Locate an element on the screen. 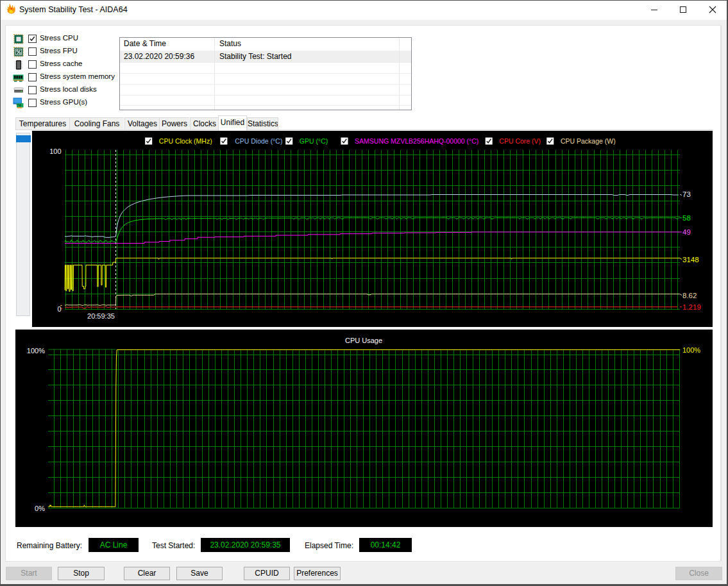 This screenshot has height=586, width=728. svg-text: 0% is located at coordinates (40, 508).